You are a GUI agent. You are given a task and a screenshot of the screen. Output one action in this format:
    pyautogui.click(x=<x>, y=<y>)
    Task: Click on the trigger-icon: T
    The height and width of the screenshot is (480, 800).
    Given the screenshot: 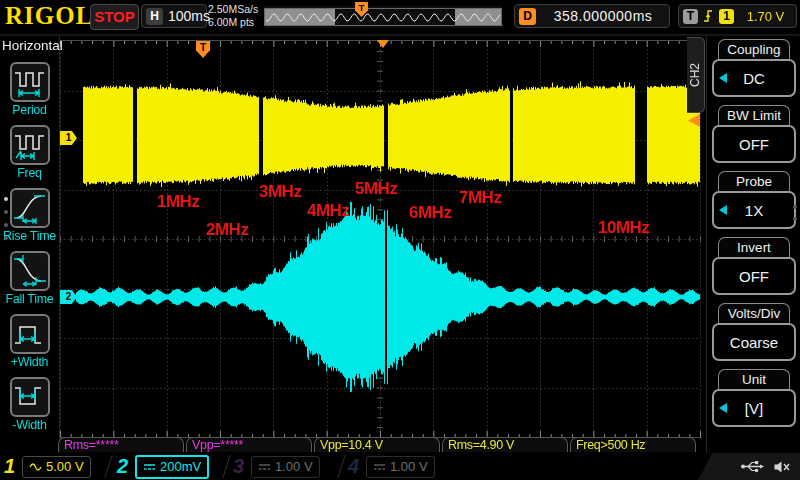 What is the action you would take?
    pyautogui.click(x=690, y=16)
    